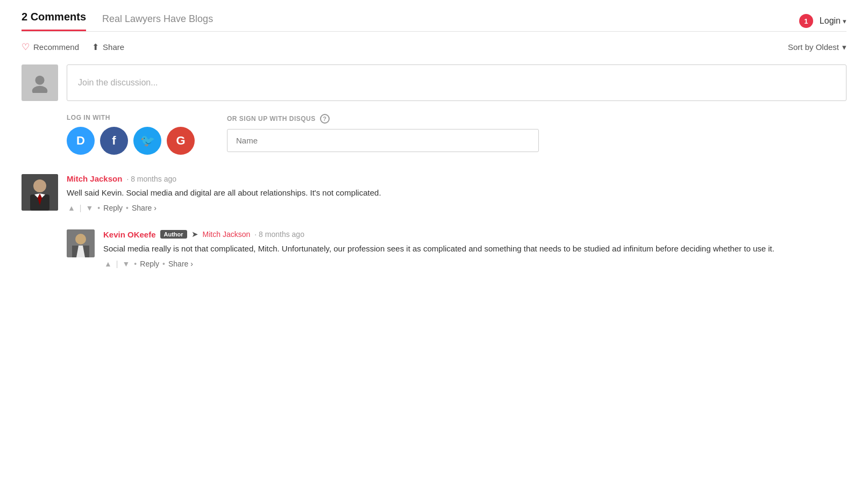  I want to click on share-icon: ⬆, so click(96, 47).